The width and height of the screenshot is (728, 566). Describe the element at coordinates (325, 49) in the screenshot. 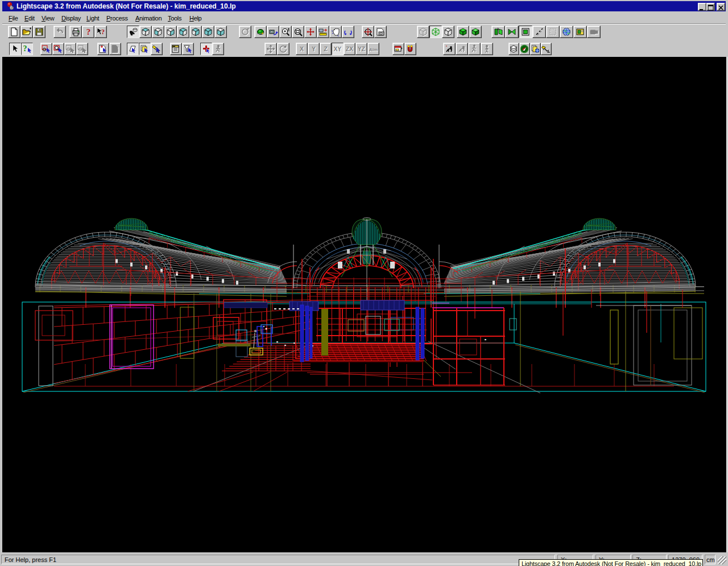

I see `svg-text: Z` at that location.